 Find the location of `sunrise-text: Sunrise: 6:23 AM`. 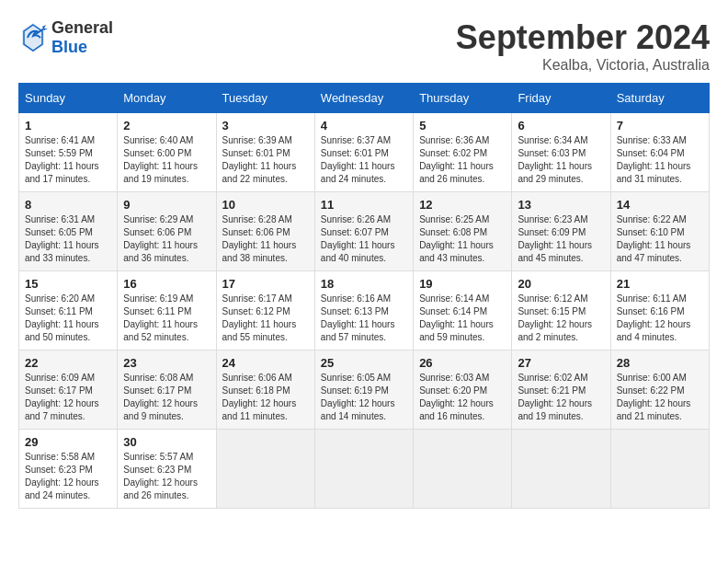

sunrise-text: Sunrise: 6:23 AM is located at coordinates (552, 219).